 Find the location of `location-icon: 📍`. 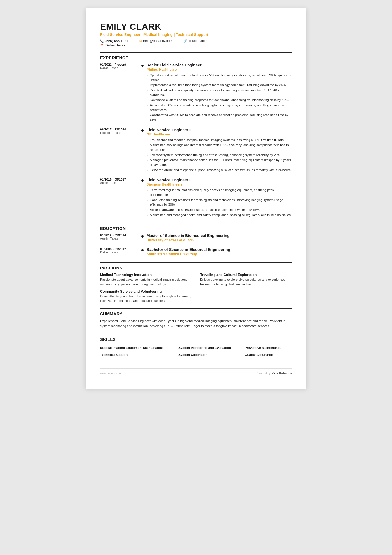

location-icon: 📍 is located at coordinates (102, 46).